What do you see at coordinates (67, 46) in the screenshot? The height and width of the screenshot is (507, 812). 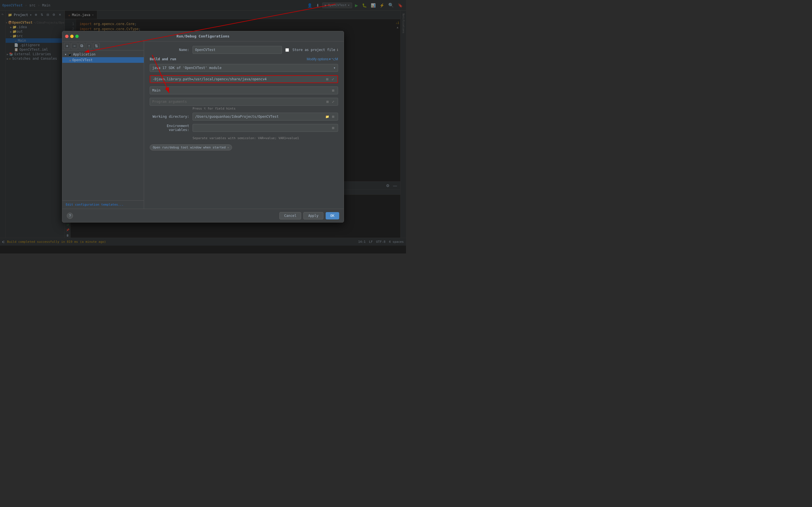 I see `add-config-btn: +` at bounding box center [67, 46].